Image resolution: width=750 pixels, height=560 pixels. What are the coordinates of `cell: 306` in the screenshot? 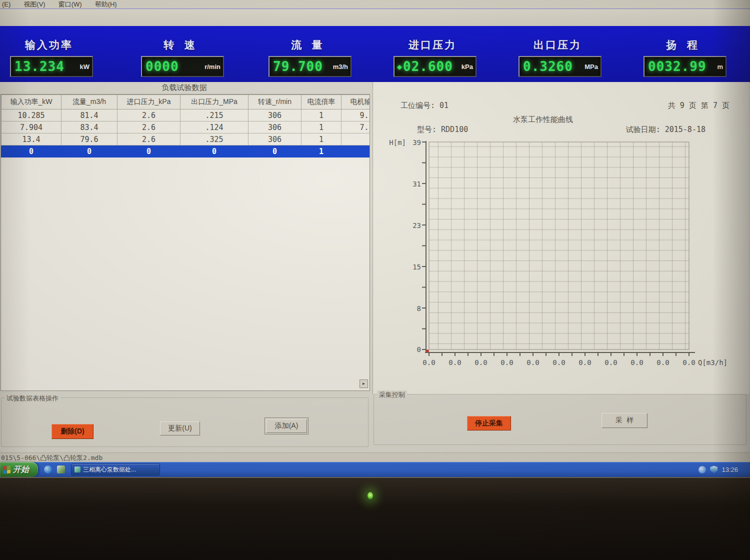 It's located at (275, 128).